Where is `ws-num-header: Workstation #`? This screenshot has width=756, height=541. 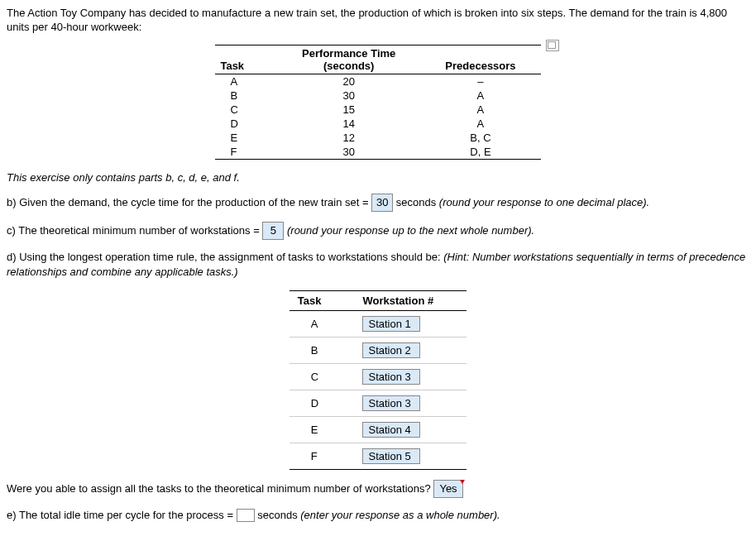 ws-num-header: Workstation # is located at coordinates (410, 300).